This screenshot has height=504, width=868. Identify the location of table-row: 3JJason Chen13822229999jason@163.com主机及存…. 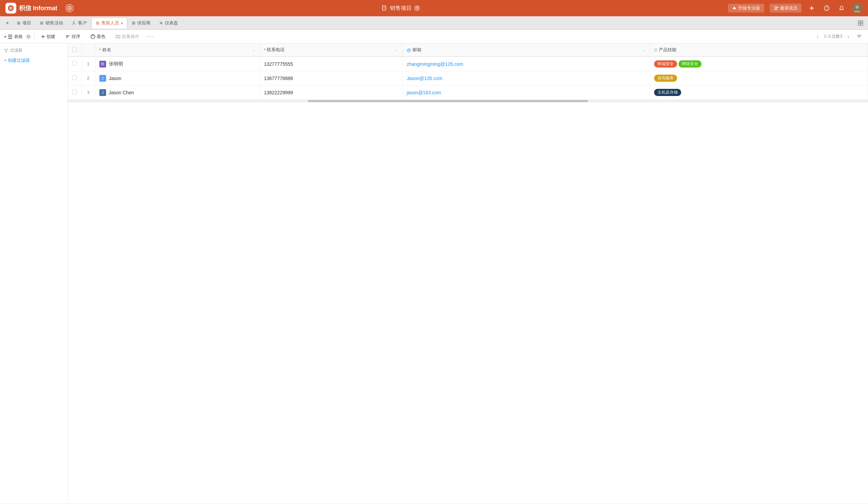
(468, 92).